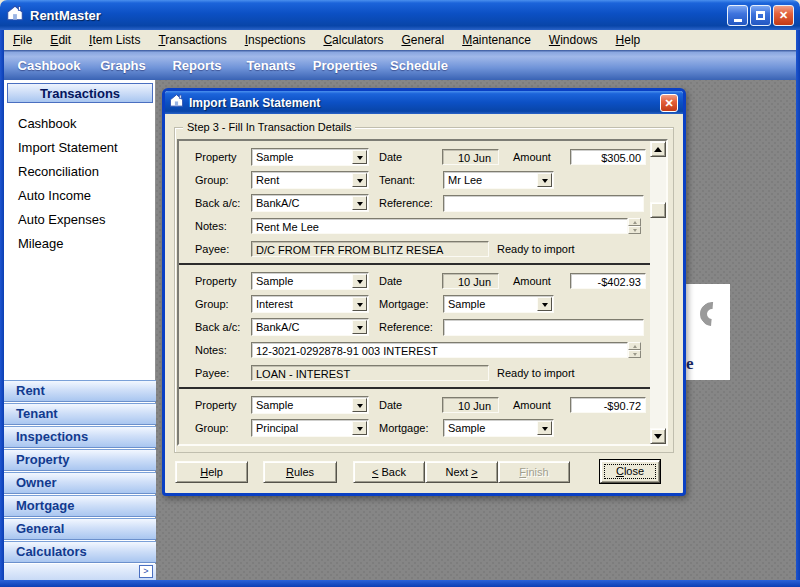 This screenshot has height=587, width=800. What do you see at coordinates (422, 40) in the screenshot?
I see `menu-general: General` at bounding box center [422, 40].